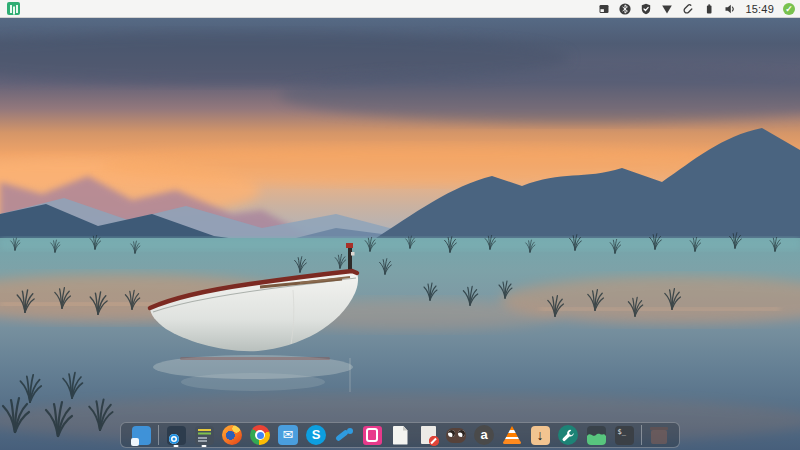 This screenshot has height=450, width=800. What do you see at coordinates (400, 436) in the screenshot?
I see `document-icon` at bounding box center [400, 436].